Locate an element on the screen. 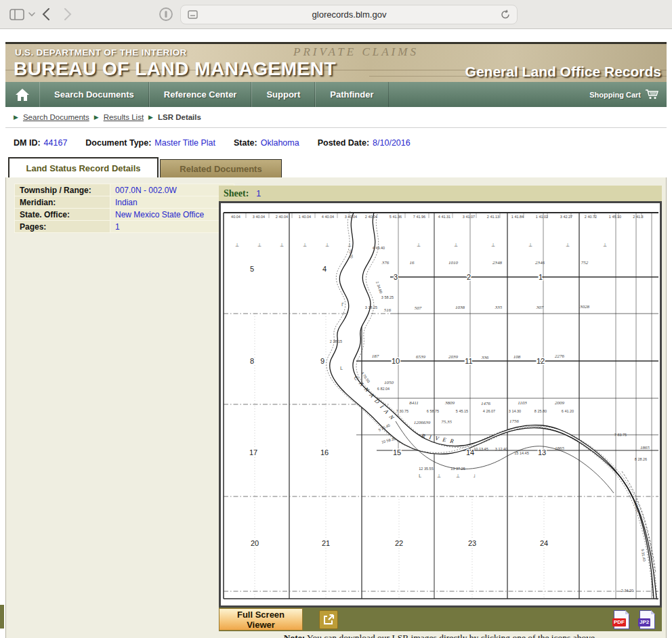  nav-pathfinder: Pathfinder is located at coordinates (352, 95).